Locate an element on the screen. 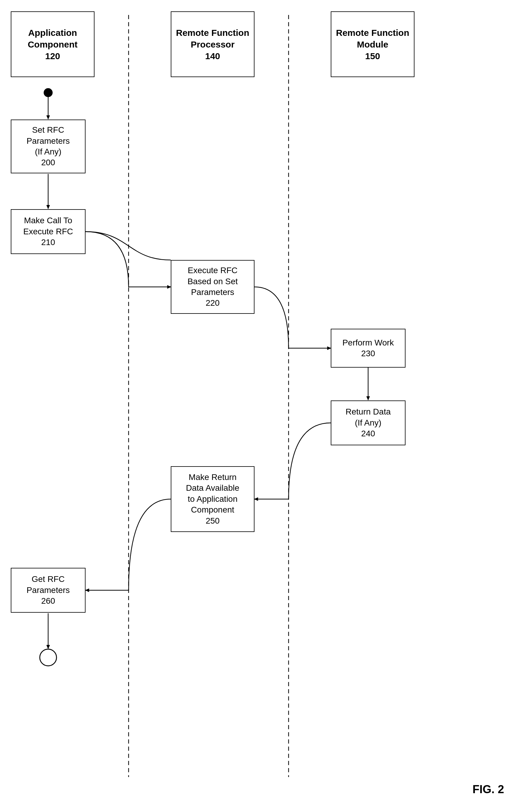 Image resolution: width=532 pixels, height=812 pixels. box-get-rfc-params-label: Get RFC Parameters 260 is located at coordinates (48, 590).